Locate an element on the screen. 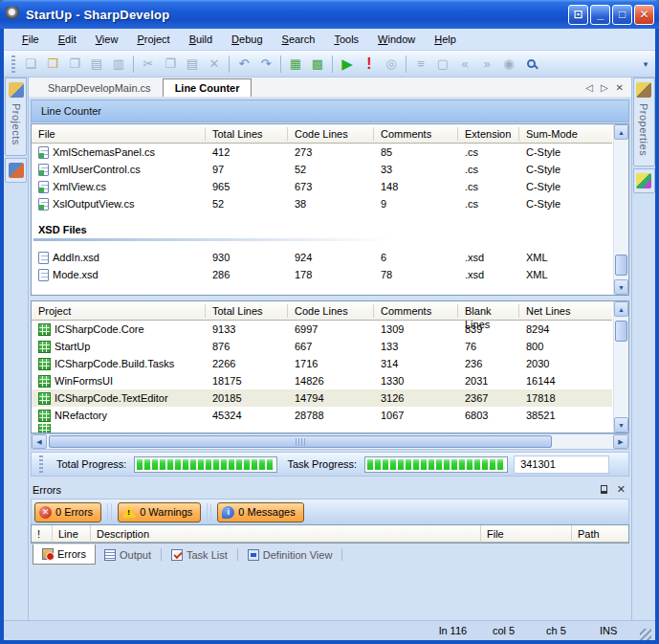 This screenshot has height=644, width=659. tab-output: Output is located at coordinates (128, 555).